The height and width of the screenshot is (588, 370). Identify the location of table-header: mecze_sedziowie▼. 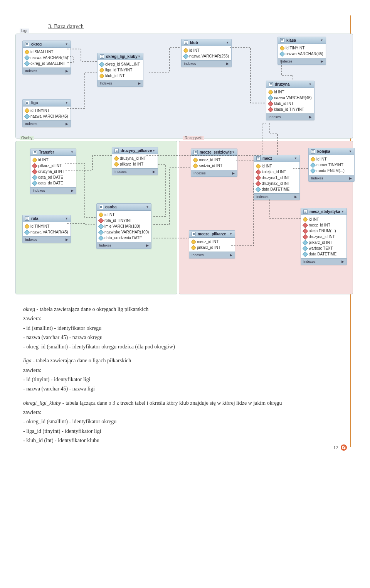
(214, 152).